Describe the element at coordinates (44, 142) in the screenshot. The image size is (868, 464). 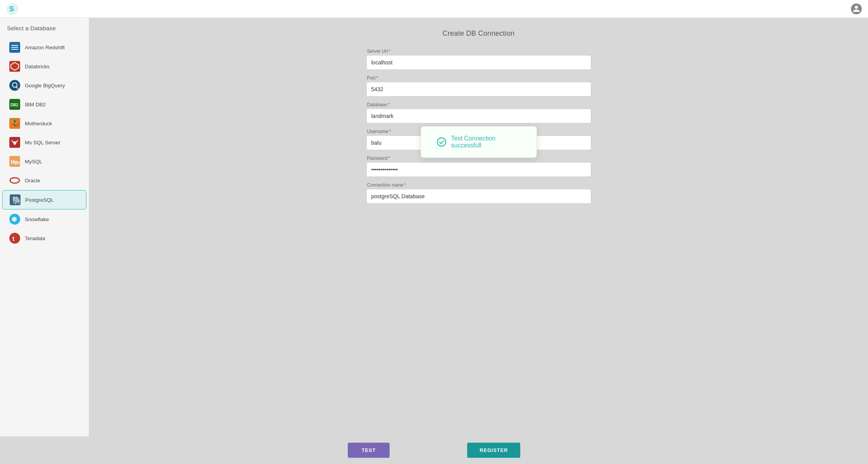
I see `sidebar-item-ms-sql-server: Ms SQL Server` at that location.